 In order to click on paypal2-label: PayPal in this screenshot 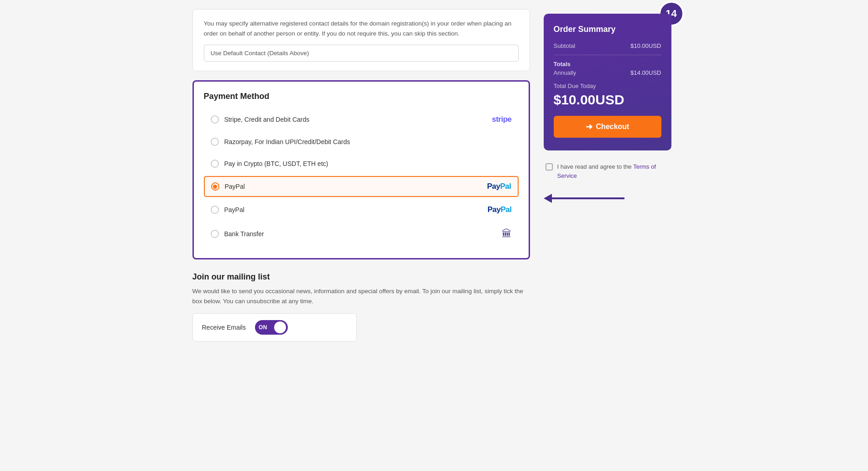, I will do `click(234, 210)`.